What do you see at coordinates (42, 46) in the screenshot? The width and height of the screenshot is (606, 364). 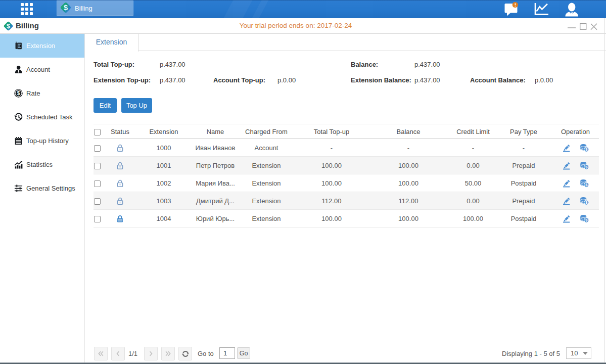 I see `sidebar-item-extension: Extension` at bounding box center [42, 46].